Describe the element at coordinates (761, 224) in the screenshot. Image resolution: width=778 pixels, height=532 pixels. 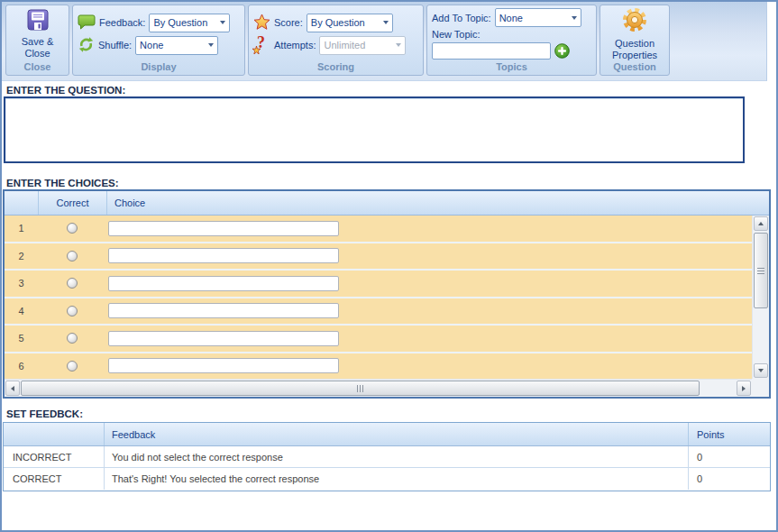
I see `arrow-up-icon` at that location.